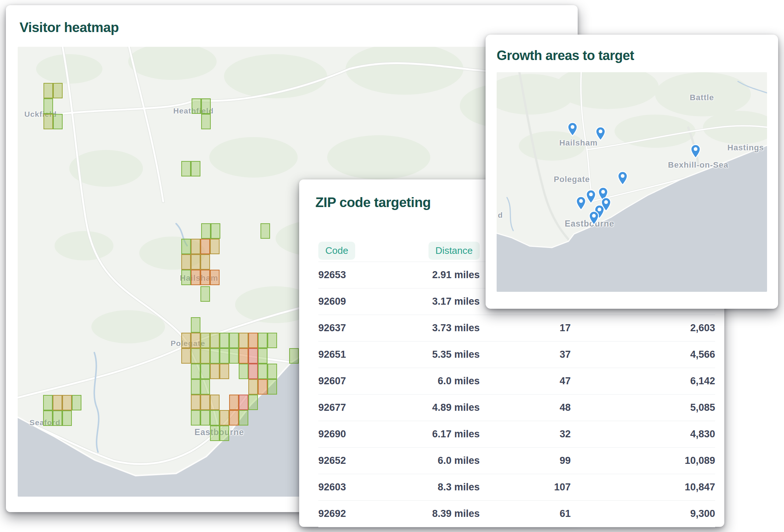  What do you see at coordinates (364, 381) in the screenshot?
I see `zip-cell: 92607` at bounding box center [364, 381].